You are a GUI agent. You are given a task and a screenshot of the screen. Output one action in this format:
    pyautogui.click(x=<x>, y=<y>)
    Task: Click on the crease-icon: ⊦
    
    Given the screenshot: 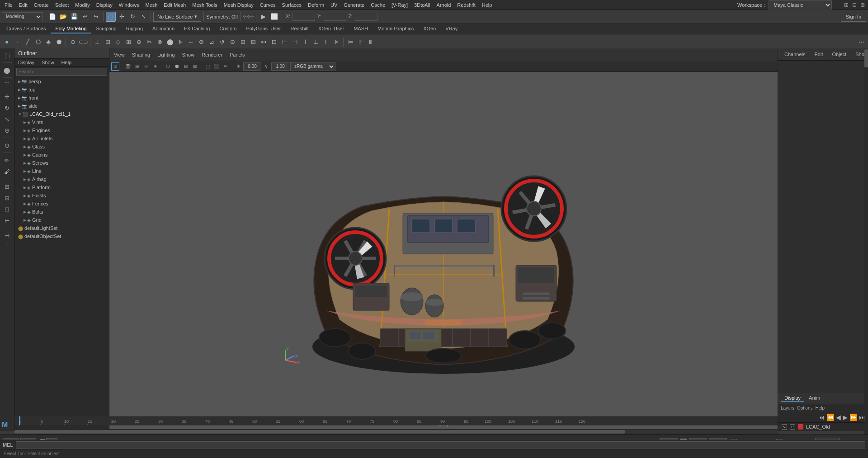 What is the action you would take?
    pyautogui.click(x=326, y=42)
    